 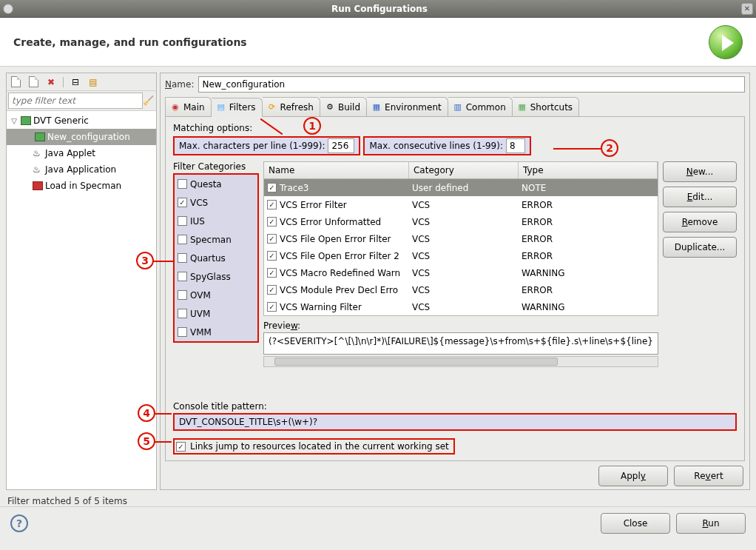 I want to click on links-checkbox-row: ✓ Links jump to resources located in the…, so click(x=314, y=446).